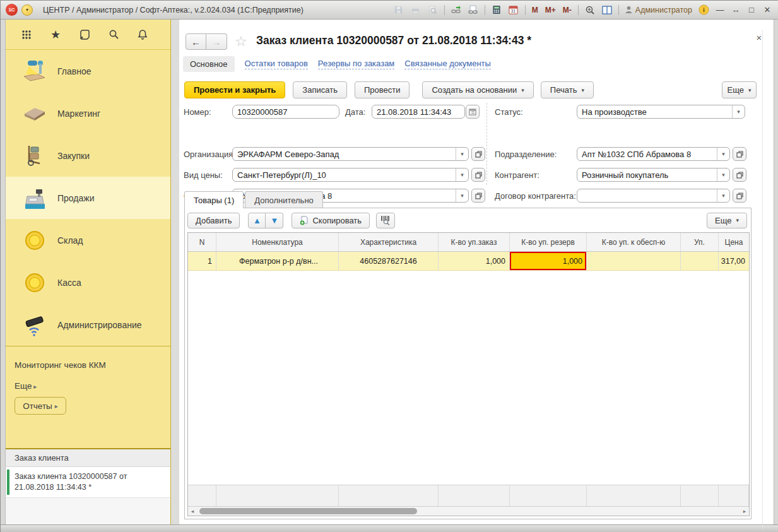 This screenshot has width=778, height=532. I want to click on add-favorite-star-icon: ☆, so click(241, 42).